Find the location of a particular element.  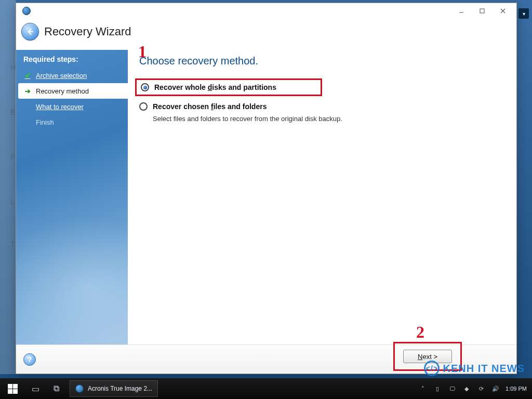

step-label: Archive selection is located at coordinates (61, 76).